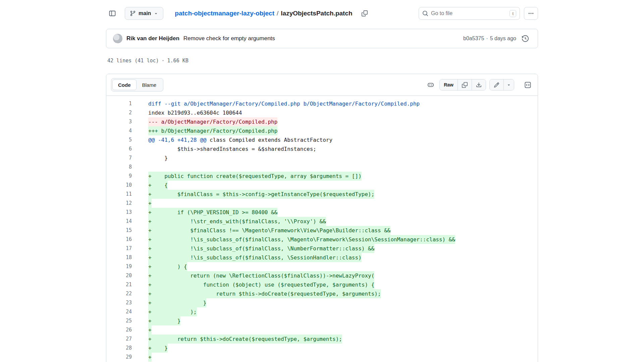  Describe the element at coordinates (112, 13) in the screenshot. I see `sidebar-toggle-button` at that location.